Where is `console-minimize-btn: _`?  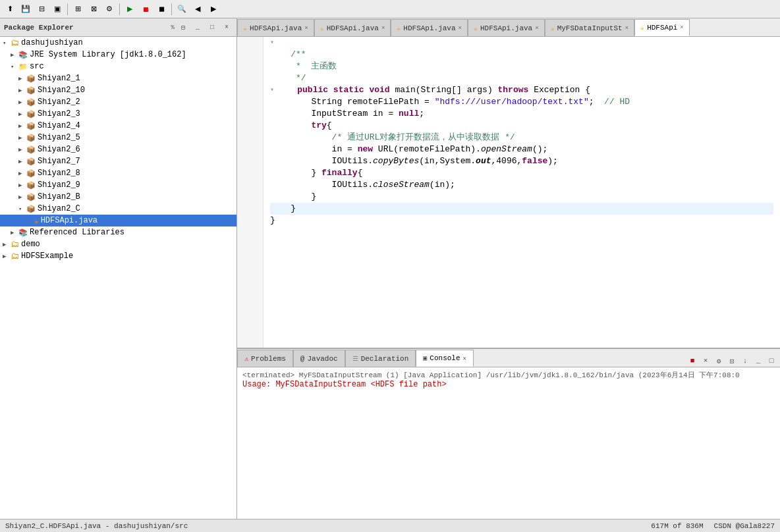 console-minimize-btn: _ is located at coordinates (758, 361).